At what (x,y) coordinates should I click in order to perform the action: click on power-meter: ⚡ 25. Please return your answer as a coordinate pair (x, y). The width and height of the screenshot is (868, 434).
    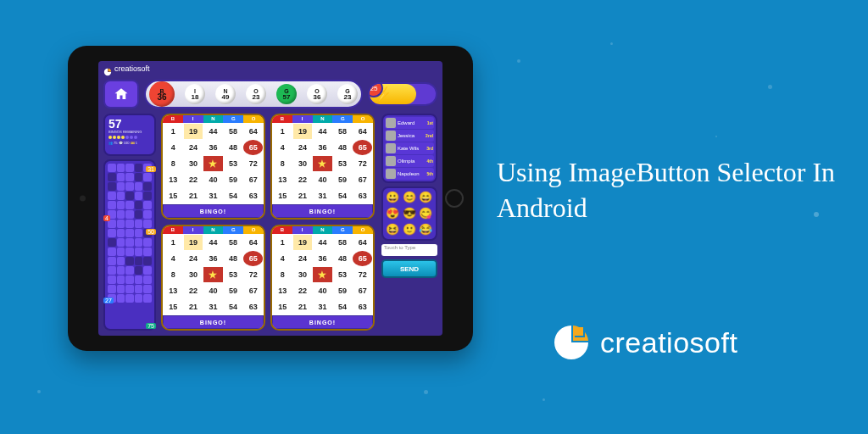
    Looking at the image, I should click on (403, 94).